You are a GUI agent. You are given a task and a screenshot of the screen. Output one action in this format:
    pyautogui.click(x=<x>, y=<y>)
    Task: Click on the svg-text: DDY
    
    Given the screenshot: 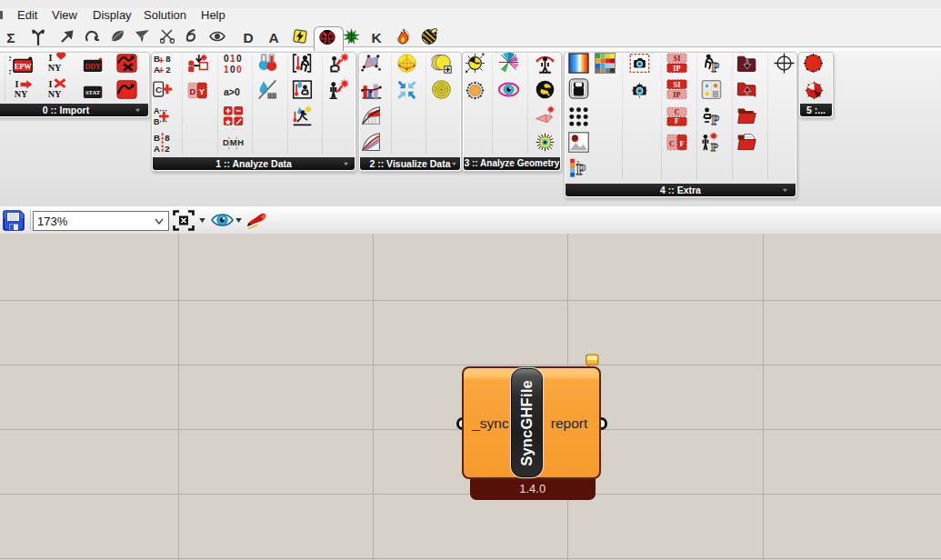 What is the action you would take?
    pyautogui.click(x=93, y=67)
    